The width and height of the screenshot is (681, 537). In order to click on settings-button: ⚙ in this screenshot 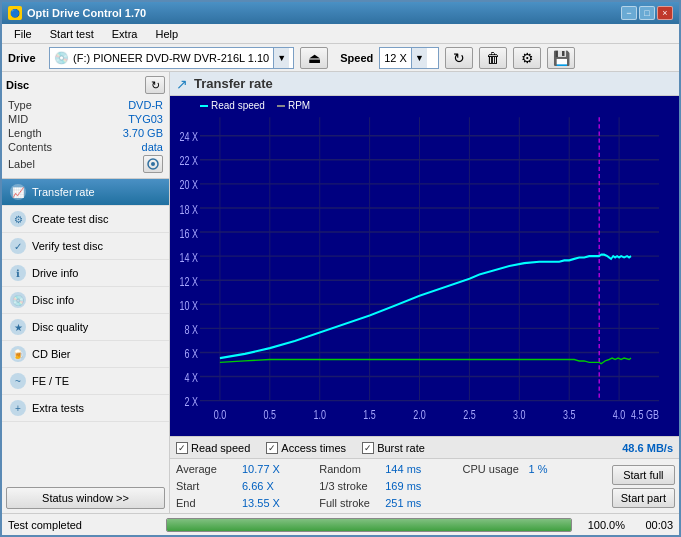, I will do `click(527, 58)`.